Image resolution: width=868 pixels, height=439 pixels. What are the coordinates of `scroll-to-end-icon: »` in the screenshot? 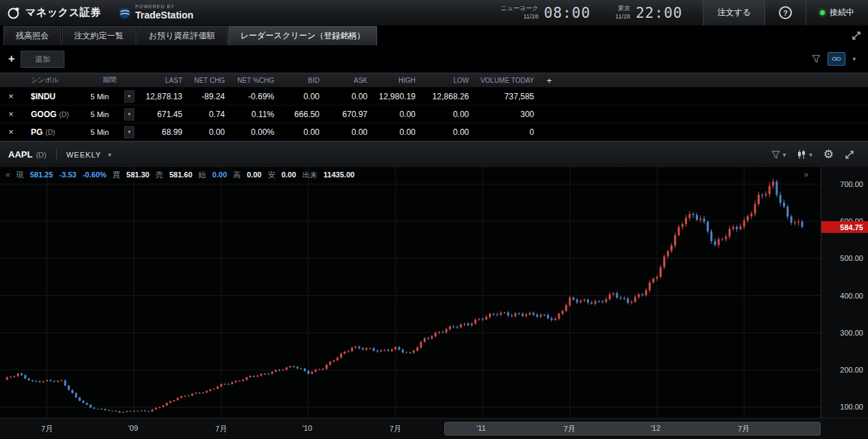 It's located at (806, 175).